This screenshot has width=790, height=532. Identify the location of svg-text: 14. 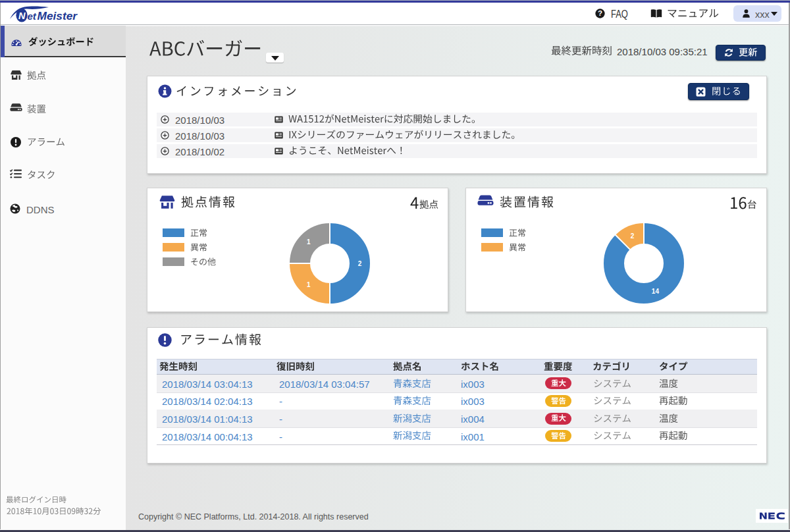
(656, 291).